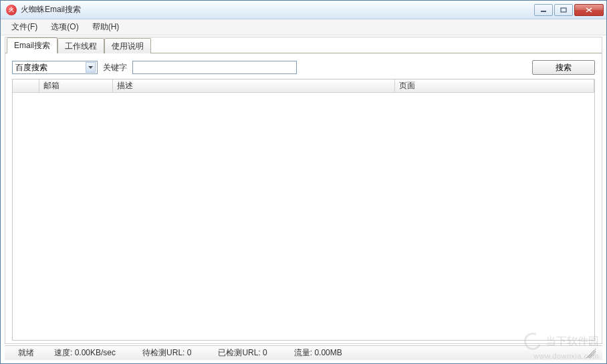 This screenshot has height=364, width=607. What do you see at coordinates (254, 85) in the screenshot?
I see `column-description: 描述` at bounding box center [254, 85].